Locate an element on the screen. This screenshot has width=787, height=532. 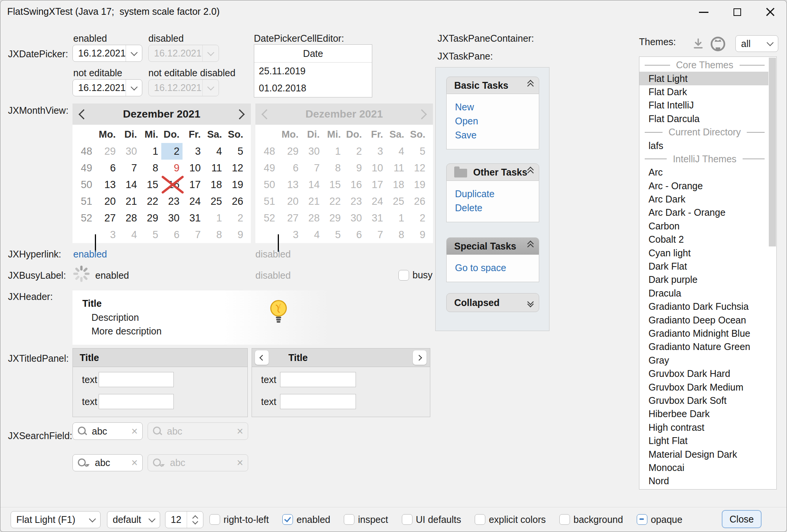
day-cell: 23 is located at coordinates (172, 201).